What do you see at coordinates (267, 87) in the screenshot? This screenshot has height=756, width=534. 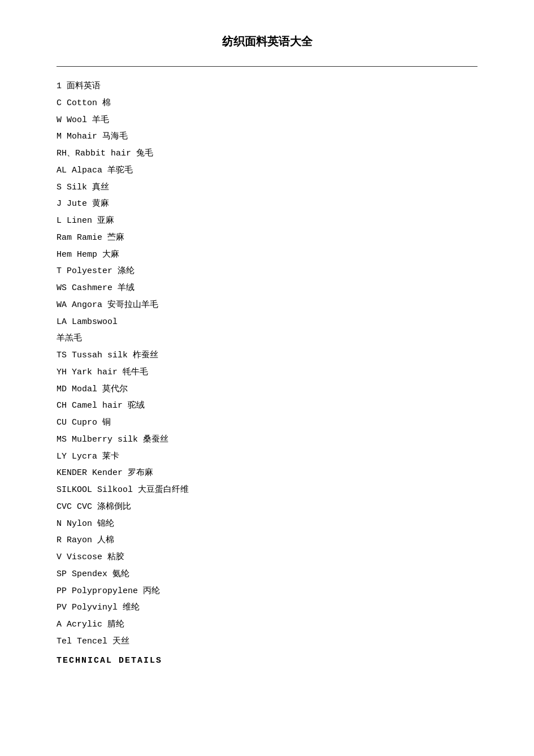 I see `list-item: 1 面料英语` at bounding box center [267, 87].